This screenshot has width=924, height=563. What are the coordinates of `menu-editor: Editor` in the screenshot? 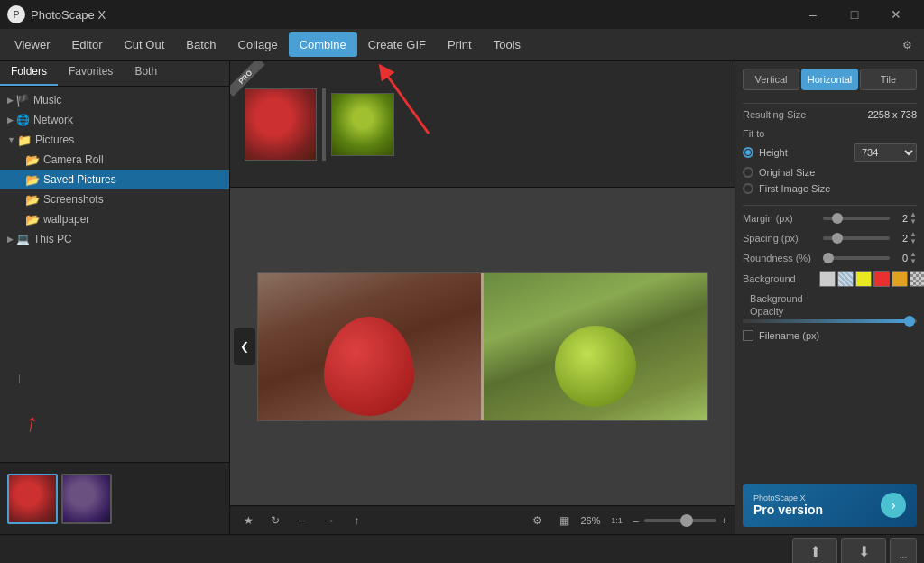 It's located at (88, 45).